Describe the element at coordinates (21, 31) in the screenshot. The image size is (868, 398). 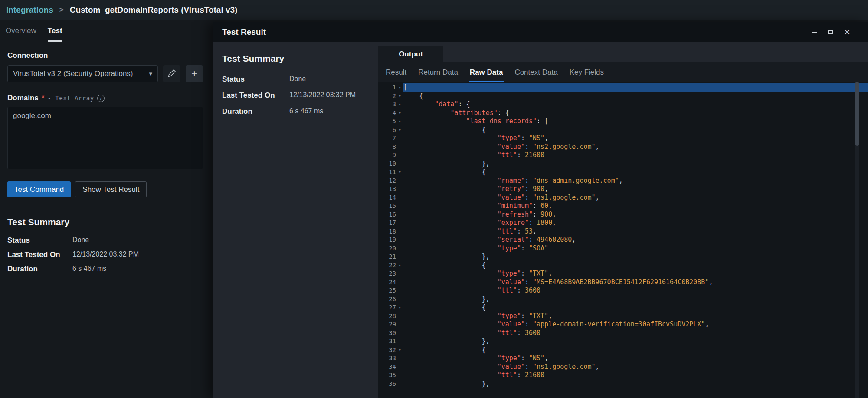
I see `tab-overview: Overview` at that location.